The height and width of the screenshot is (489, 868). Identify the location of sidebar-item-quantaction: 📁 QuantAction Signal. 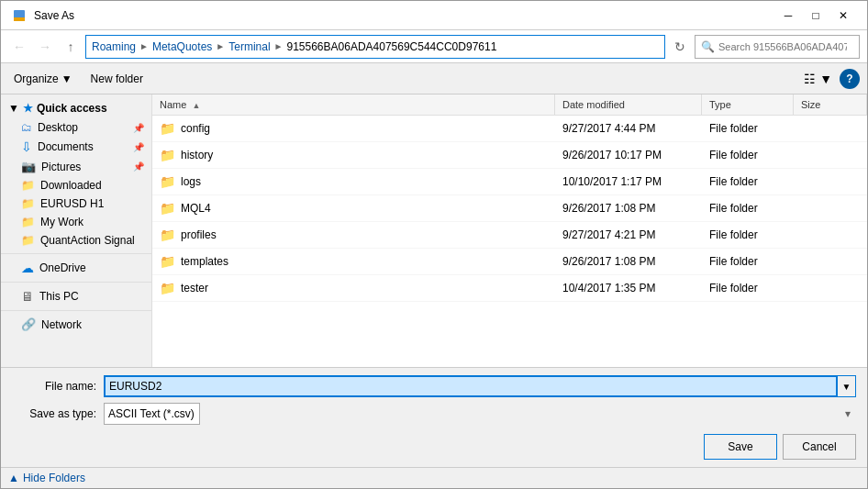
(76, 240).